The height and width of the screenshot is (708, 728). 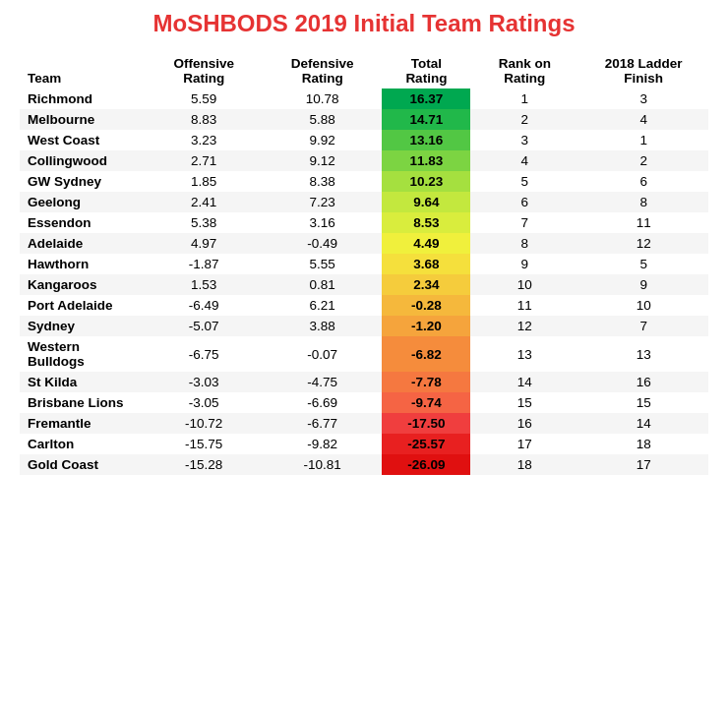 What do you see at coordinates (524, 98) in the screenshot?
I see `rank-on-rating: 1` at bounding box center [524, 98].